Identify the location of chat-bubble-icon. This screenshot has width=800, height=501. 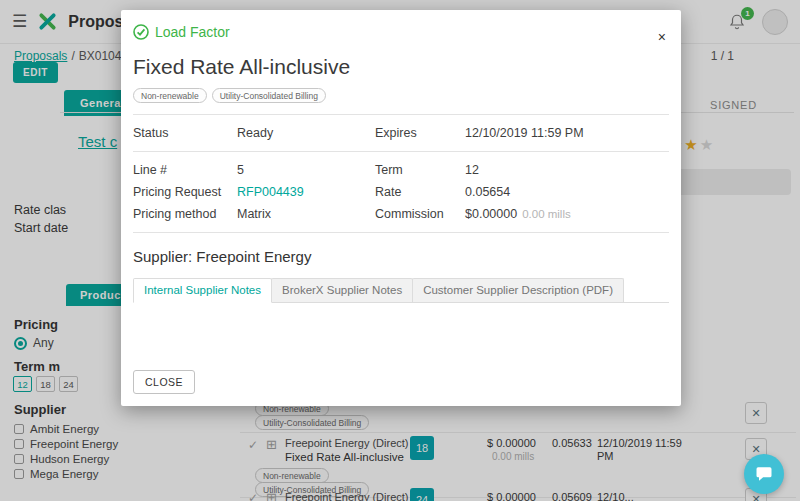
(764, 474).